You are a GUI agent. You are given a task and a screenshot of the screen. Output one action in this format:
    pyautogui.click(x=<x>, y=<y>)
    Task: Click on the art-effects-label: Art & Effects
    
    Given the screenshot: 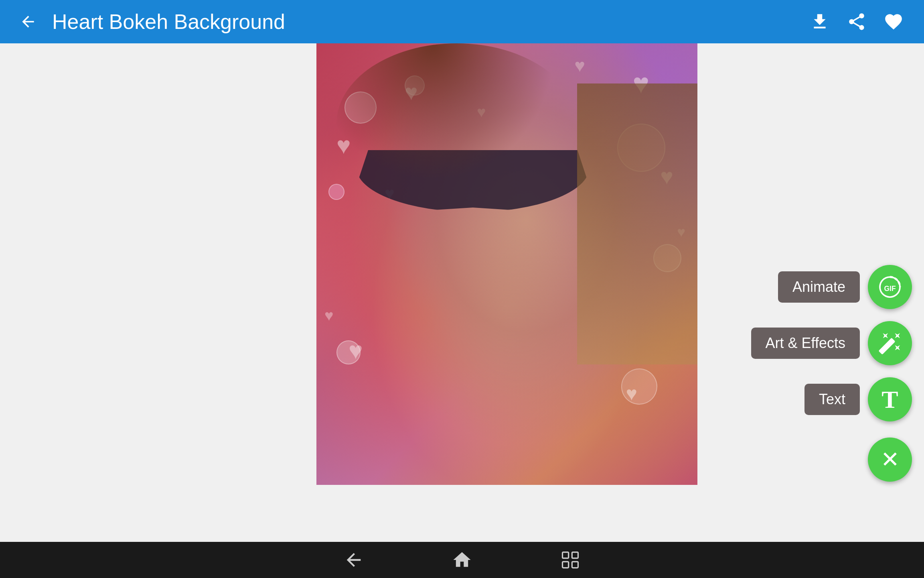 What is the action you would take?
    pyautogui.click(x=805, y=343)
    